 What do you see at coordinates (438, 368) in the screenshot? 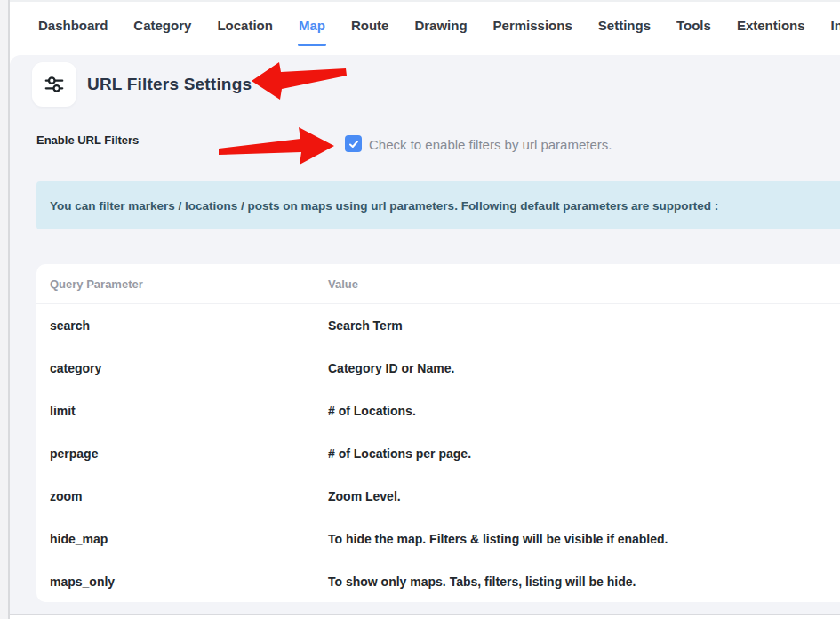
I see `table-row: category Category ID or Name.` at bounding box center [438, 368].